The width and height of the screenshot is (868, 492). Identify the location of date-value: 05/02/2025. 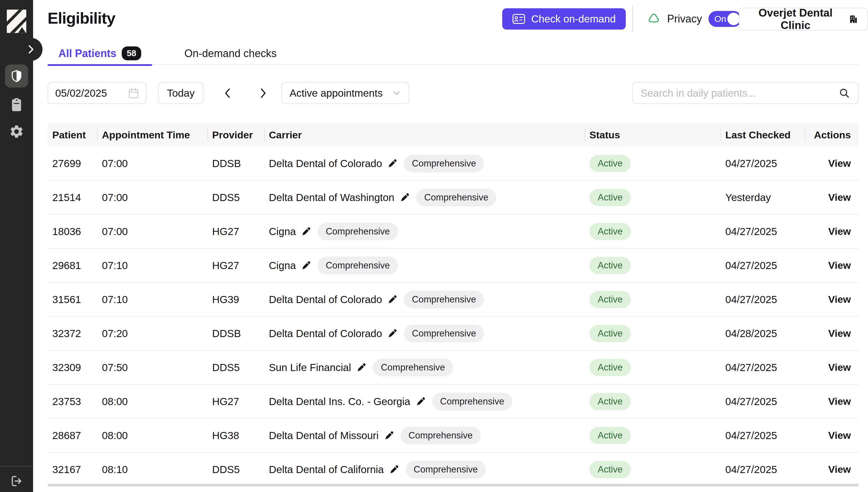
(81, 93).